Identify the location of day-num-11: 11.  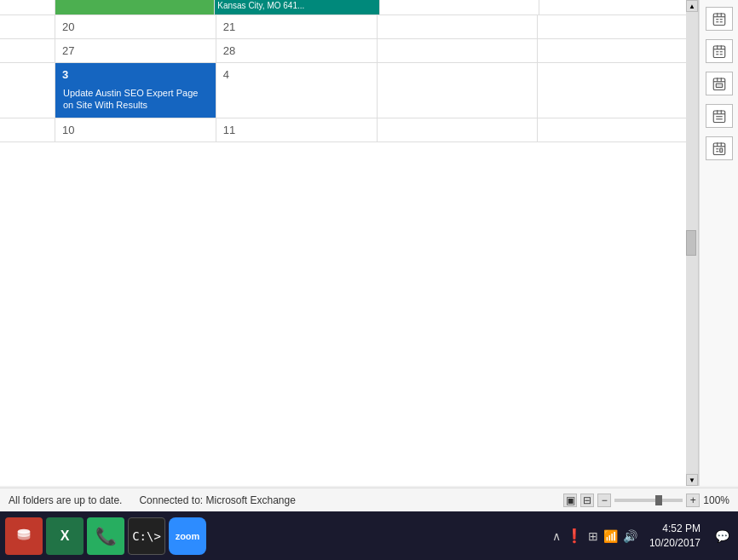
(229, 130).